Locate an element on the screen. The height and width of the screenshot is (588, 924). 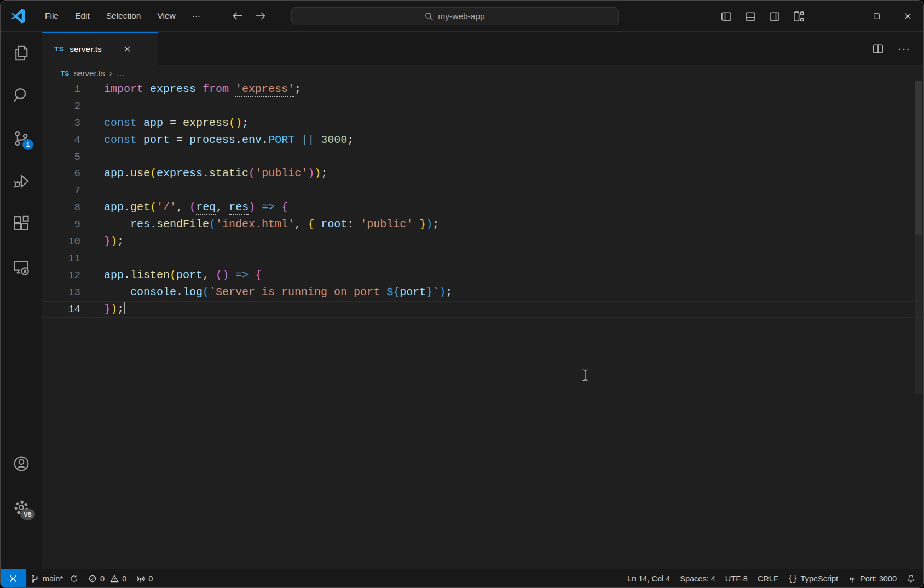
branch-status: main* is located at coordinates (55, 578).